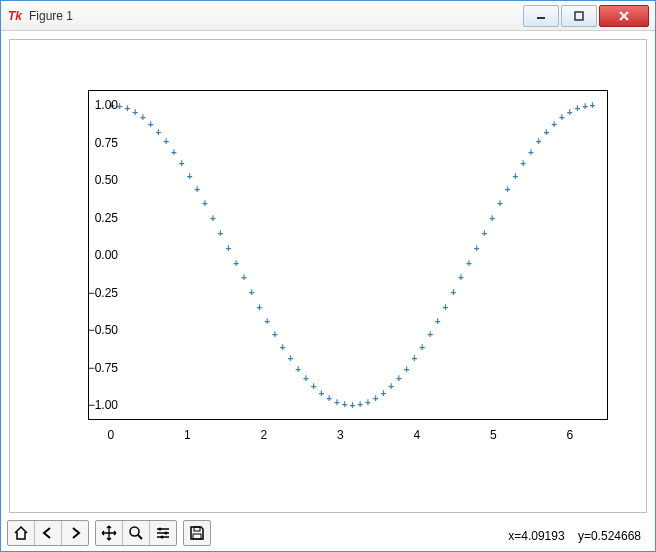 Image resolution: width=656 pixels, height=552 pixels. What do you see at coordinates (21, 533) in the screenshot?
I see `home-icon` at bounding box center [21, 533].